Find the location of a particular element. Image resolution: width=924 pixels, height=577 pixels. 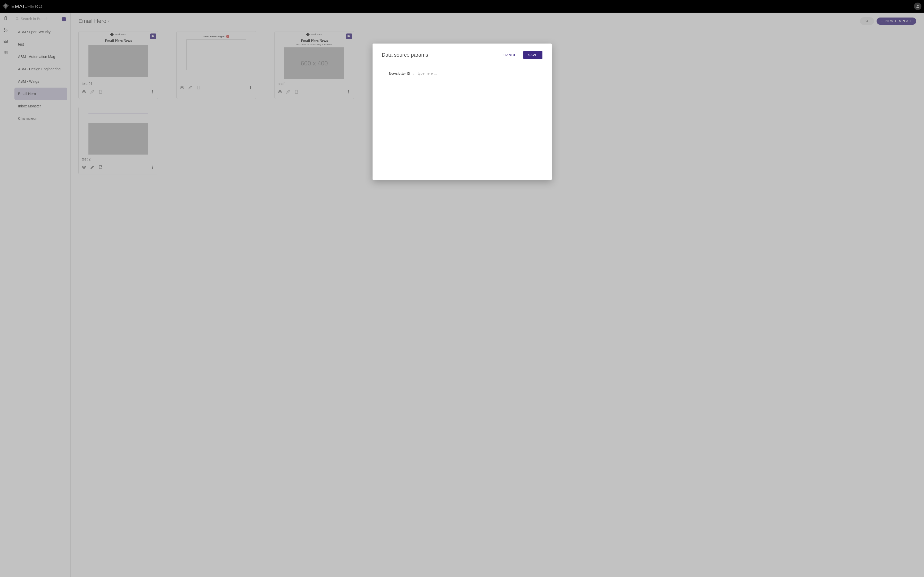

modal-header: Data source params CANCEL SAVE is located at coordinates (462, 57).